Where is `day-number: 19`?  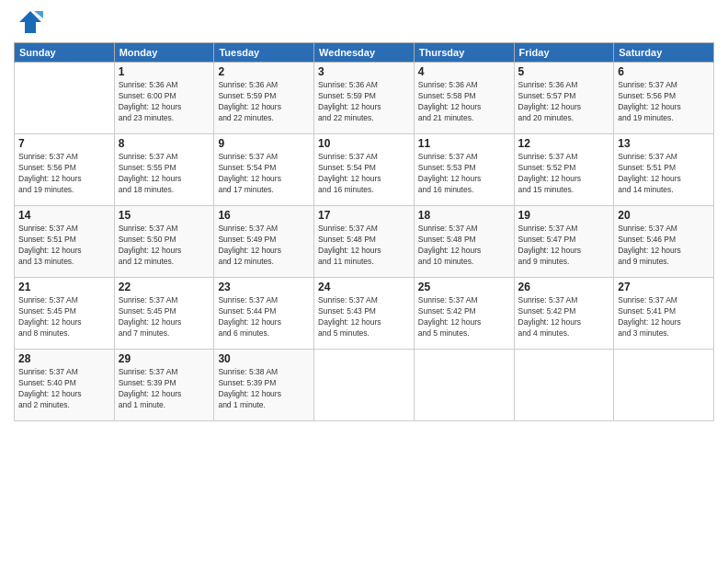 day-number: 19 is located at coordinates (564, 215).